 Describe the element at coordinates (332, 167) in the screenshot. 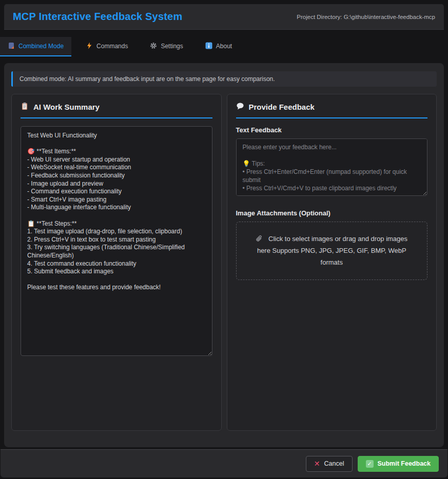

I see `feedback-input-textarea` at that location.